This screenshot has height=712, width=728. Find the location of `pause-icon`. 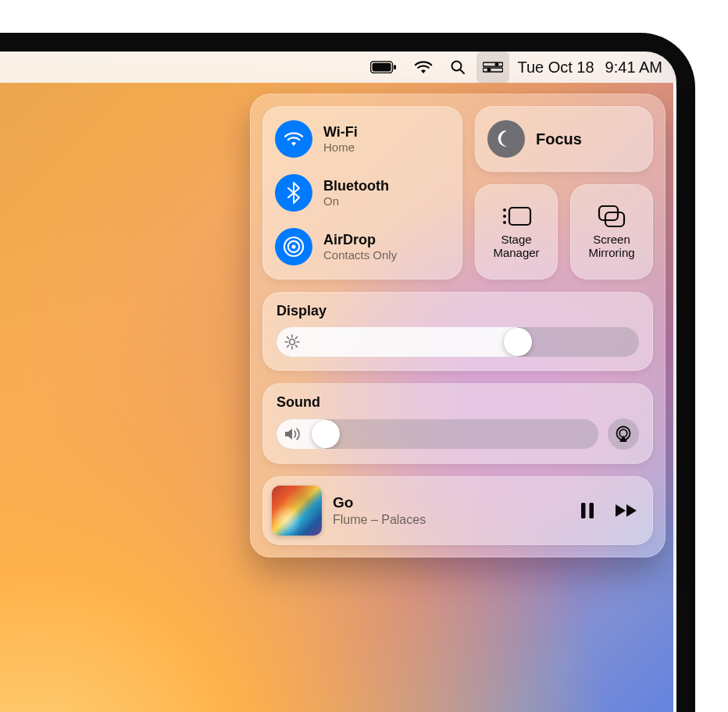

pause-icon is located at coordinates (587, 511).